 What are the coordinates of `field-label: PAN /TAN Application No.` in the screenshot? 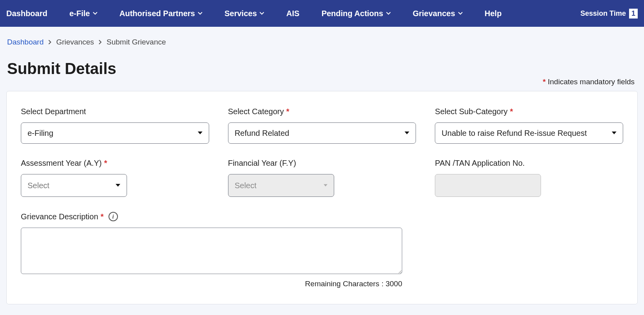 It's located at (529, 163).